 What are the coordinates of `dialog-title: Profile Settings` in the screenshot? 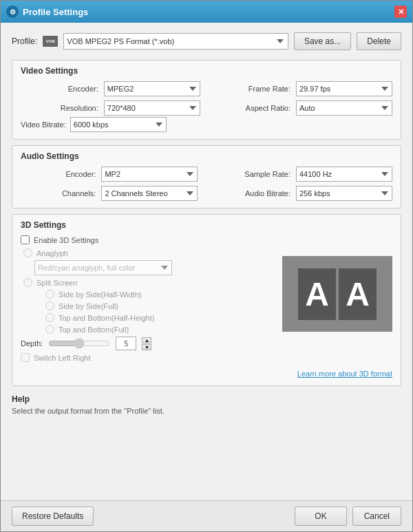 It's located at (209, 12).